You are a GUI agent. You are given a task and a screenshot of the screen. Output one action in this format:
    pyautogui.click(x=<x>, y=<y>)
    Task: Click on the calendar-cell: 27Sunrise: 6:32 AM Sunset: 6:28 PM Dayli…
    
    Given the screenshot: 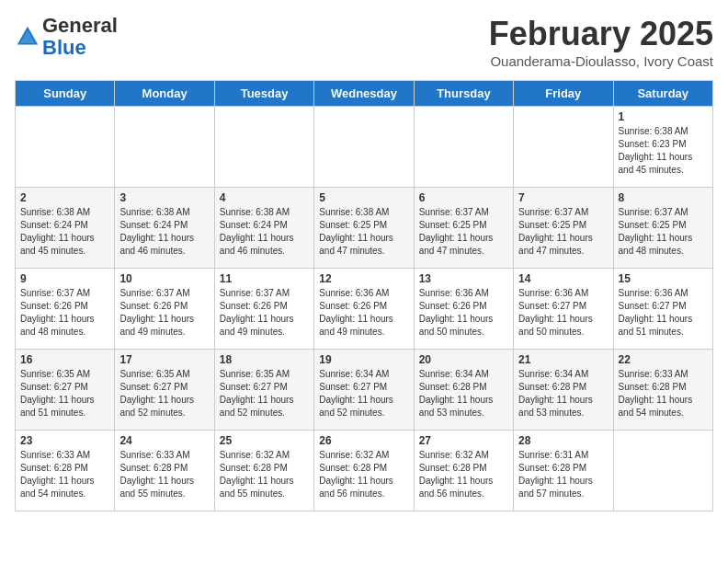 What is the action you would take?
    pyautogui.click(x=463, y=471)
    